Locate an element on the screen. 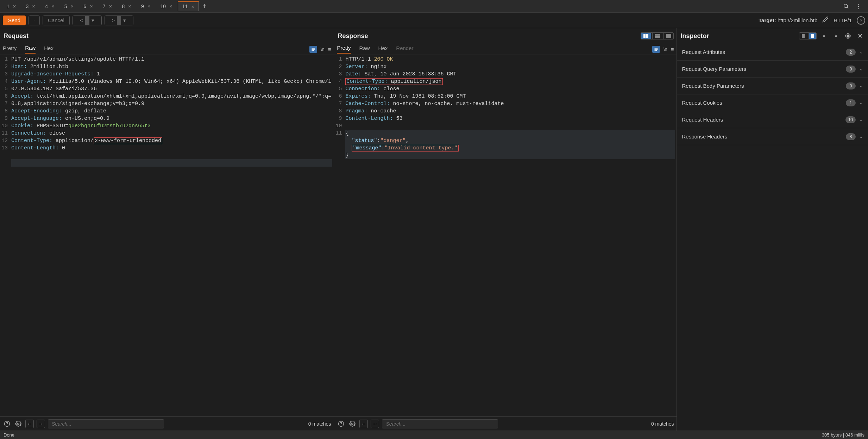 This screenshot has width=868, height=439. tab-10: 10× is located at coordinates (166, 6).